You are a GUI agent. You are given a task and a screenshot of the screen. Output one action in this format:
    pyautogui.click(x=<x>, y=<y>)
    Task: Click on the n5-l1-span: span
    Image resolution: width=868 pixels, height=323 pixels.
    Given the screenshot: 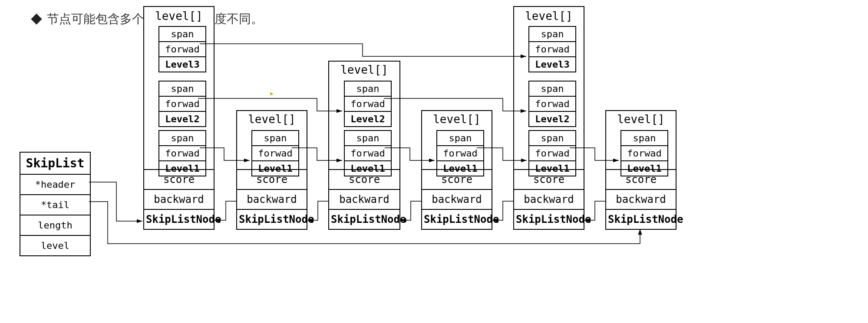 What is the action you would take?
    pyautogui.click(x=552, y=138)
    